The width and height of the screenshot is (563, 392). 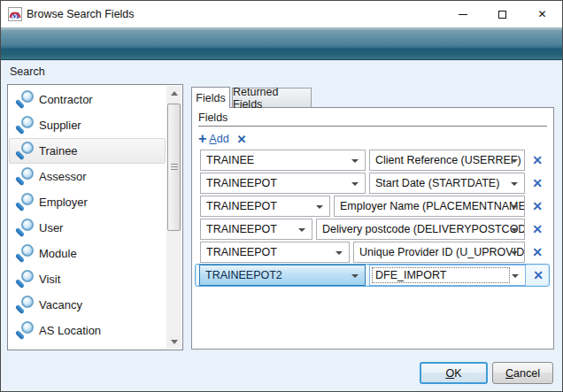 I want to click on category-label: Employer, so click(x=64, y=202).